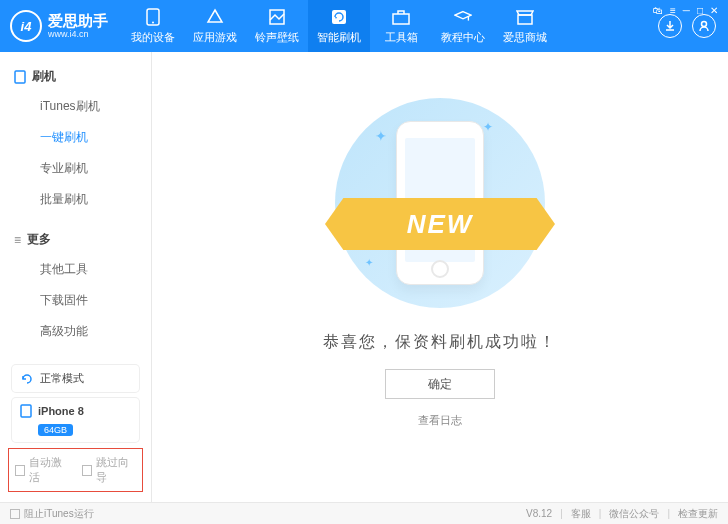  Describe the element at coordinates (20, 77) in the screenshot. I see `flash-phone-icon` at that location.